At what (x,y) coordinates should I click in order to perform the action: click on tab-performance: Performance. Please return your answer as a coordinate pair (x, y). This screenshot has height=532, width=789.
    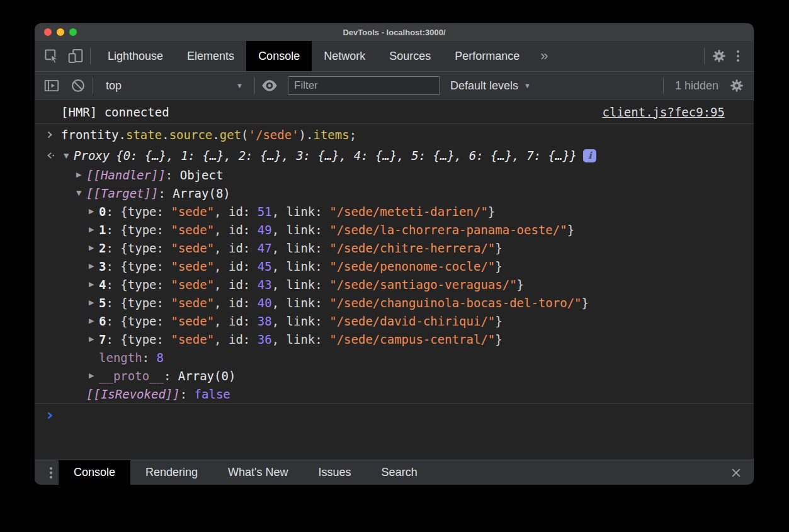
    Looking at the image, I should click on (487, 56).